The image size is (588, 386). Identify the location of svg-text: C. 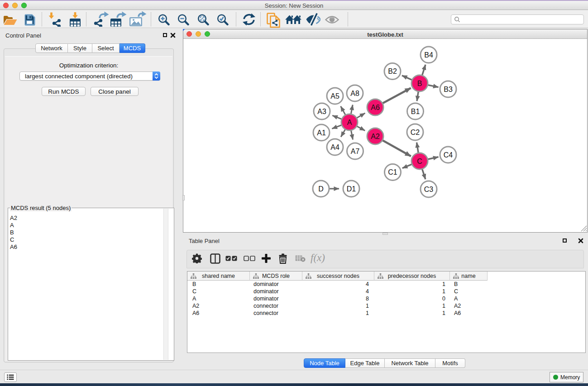
(420, 161).